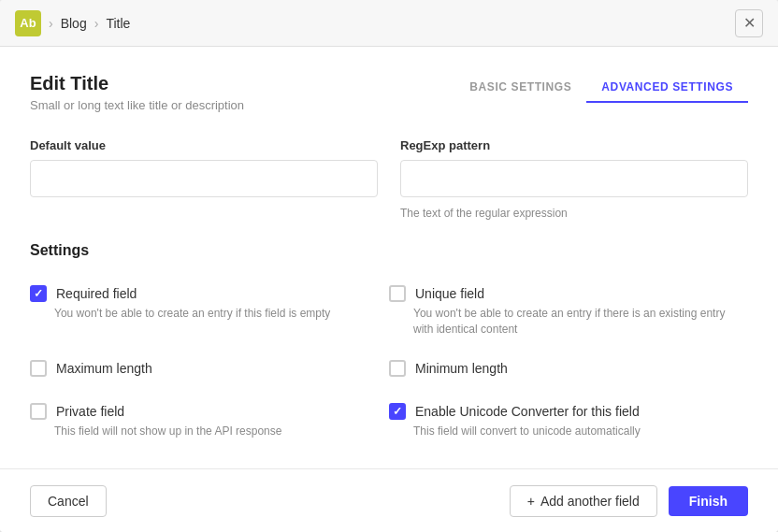 This screenshot has height=532, width=778. Describe the element at coordinates (569, 311) in the screenshot. I see `setting-unique: Unique field You won't be able to create…` at that location.